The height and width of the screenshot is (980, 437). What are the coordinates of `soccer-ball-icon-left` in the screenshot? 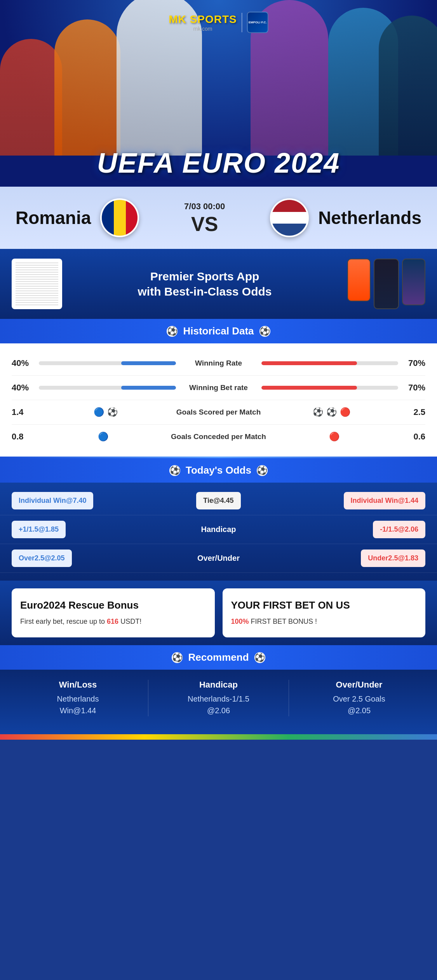 It's located at (172, 331).